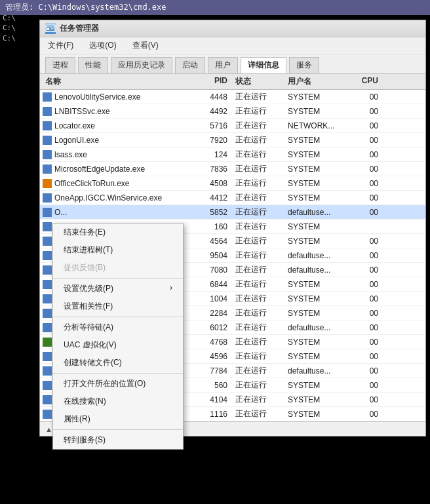 The image size is (430, 504). Describe the element at coordinates (210, 140) in the screenshot. I see `process-pid: 7920` at that location.